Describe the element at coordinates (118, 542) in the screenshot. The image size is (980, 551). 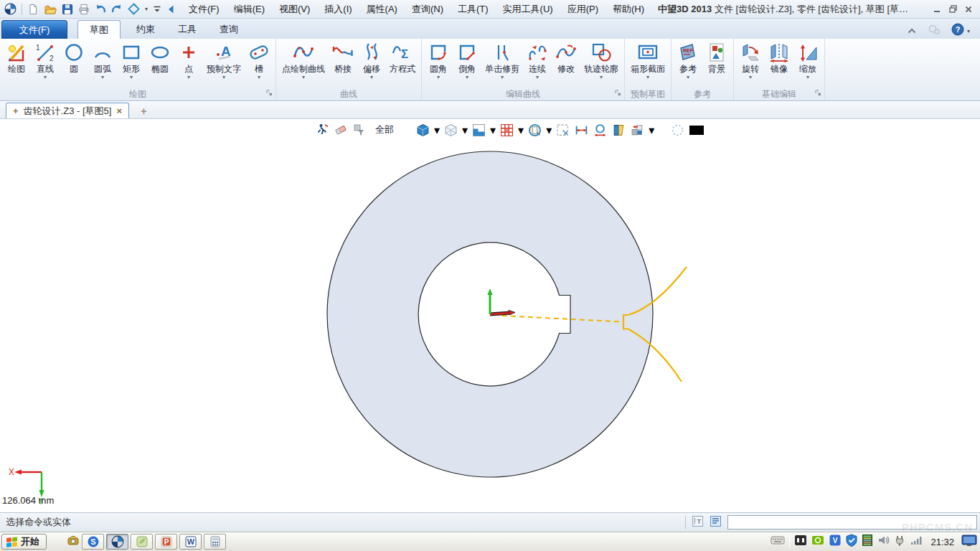
I see `zw3d-taskbar-icon` at that location.